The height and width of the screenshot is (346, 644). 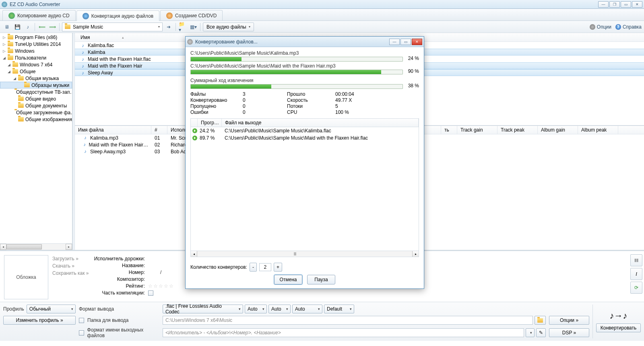 I want to click on tree-item: ◢Windows 7 x64, so click(x=36, y=64).